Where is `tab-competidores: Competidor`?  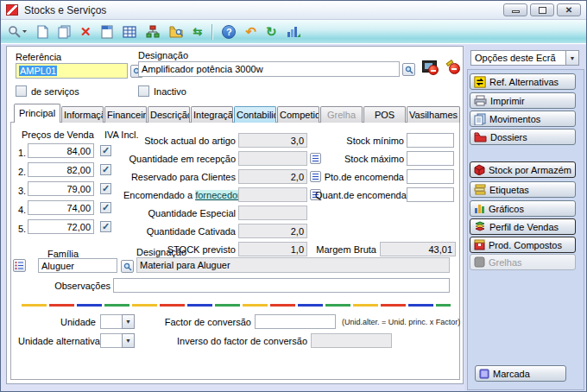 tab-competidores: Competidor is located at coordinates (299, 114).